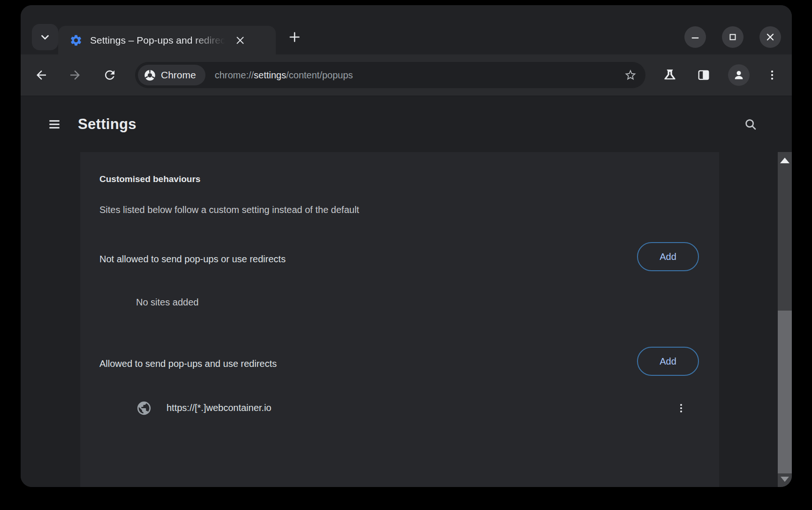  Describe the element at coordinates (695, 37) in the screenshot. I see `window-minimize-button` at that location.